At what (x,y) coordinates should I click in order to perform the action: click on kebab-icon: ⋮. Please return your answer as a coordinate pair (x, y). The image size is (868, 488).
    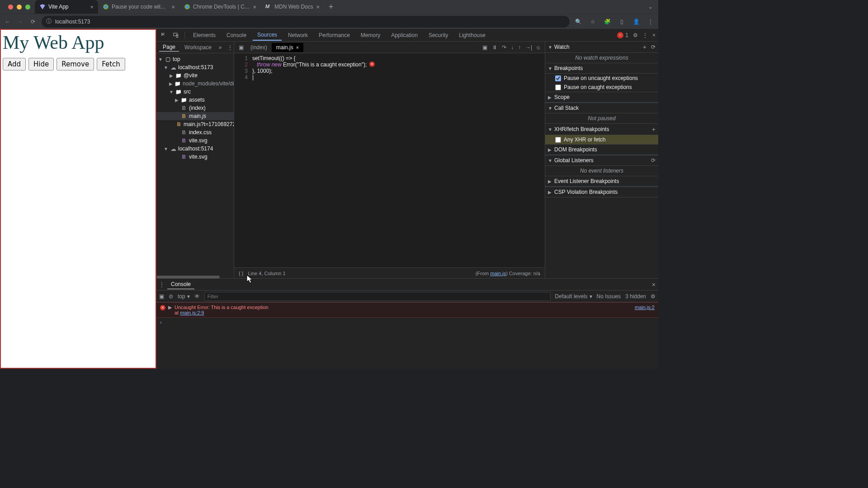
    Looking at the image, I should click on (645, 35).